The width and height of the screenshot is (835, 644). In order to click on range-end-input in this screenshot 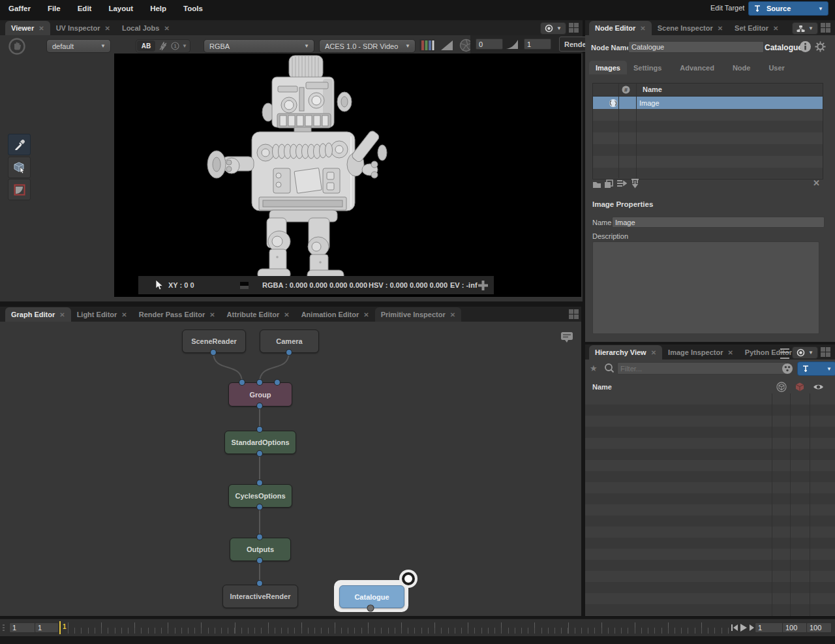, I will do `click(795, 628)`.